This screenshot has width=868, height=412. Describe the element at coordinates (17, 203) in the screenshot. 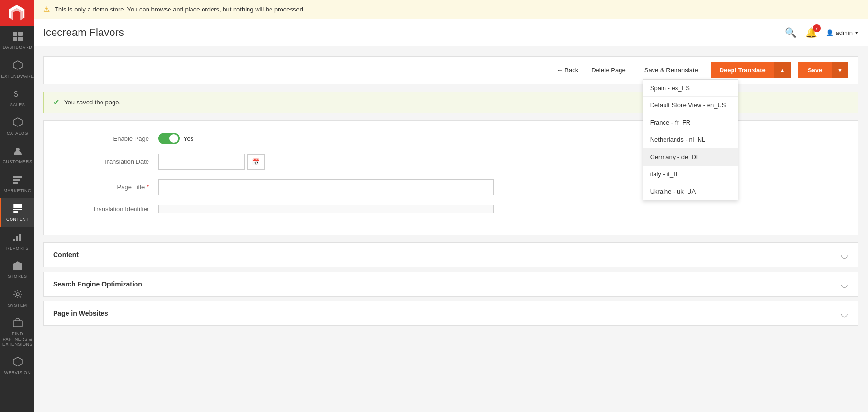

I see `sidebar-items: DASHBOARD EXTENDWARE $ SALES CATALOG CUS…` at that location.